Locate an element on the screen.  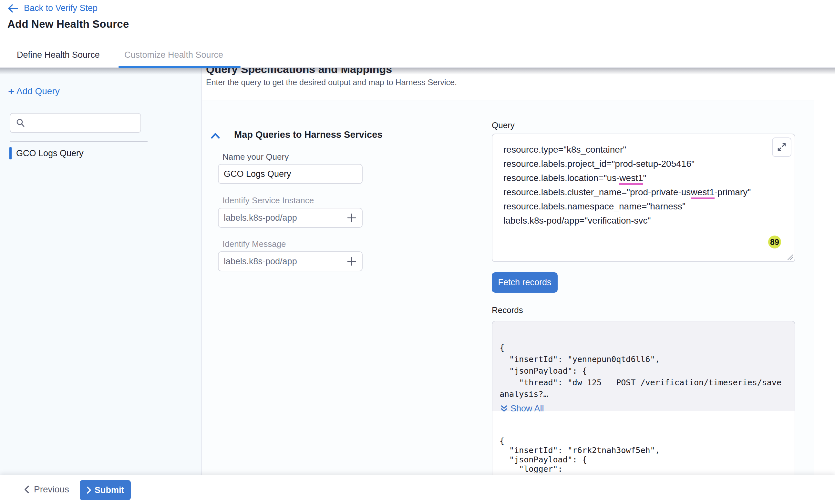
record-card: { "insertId": "yennepun0qtd6ll6", "jsonP… is located at coordinates (644, 366).